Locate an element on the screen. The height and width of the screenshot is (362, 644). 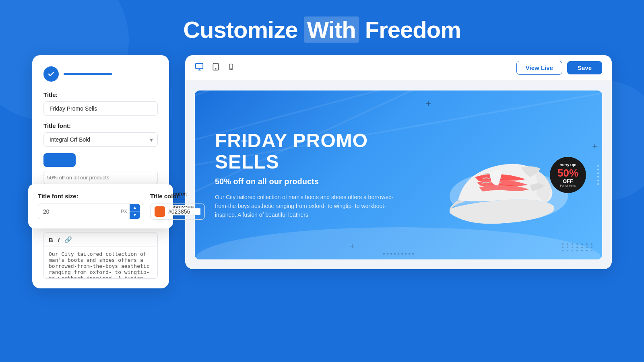
dots-pattern-decoration is located at coordinates (578, 247).